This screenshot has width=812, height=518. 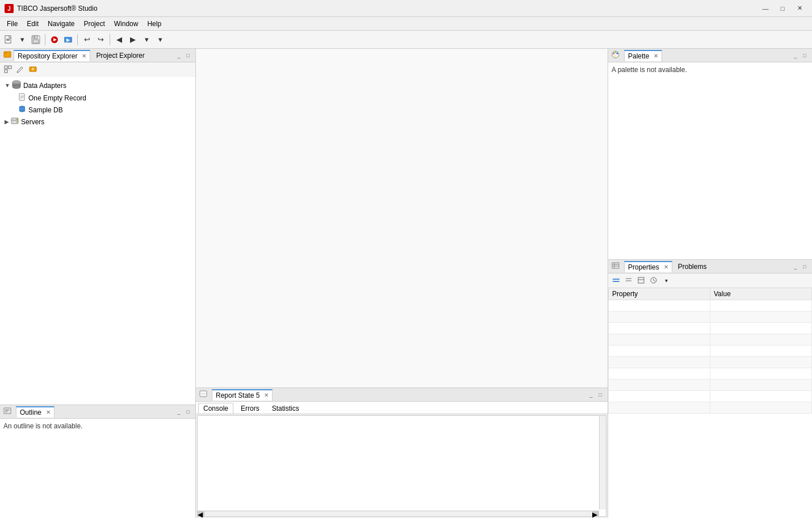 What do you see at coordinates (9, 9) in the screenshot?
I see `svg-text: J` at bounding box center [9, 9].